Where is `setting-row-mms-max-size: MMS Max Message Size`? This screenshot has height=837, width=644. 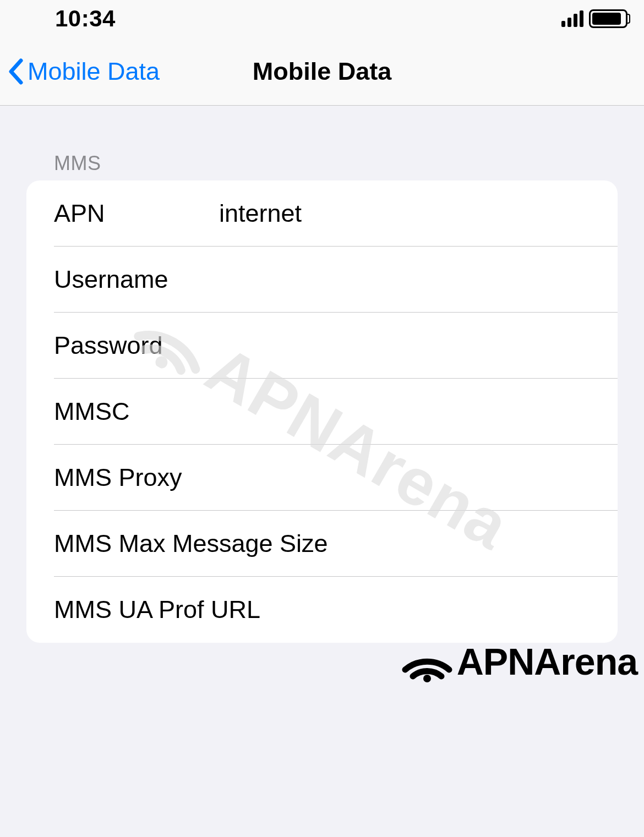 setting-row-mms-max-size: MMS Max Message Size is located at coordinates (322, 544).